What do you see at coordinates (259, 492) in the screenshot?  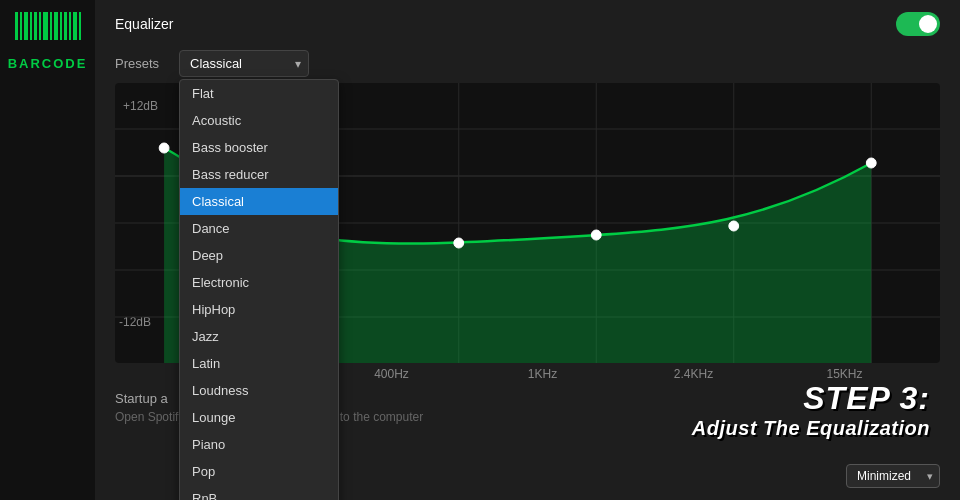 I see `dropdown-item-rnb: RnB` at bounding box center [259, 492].